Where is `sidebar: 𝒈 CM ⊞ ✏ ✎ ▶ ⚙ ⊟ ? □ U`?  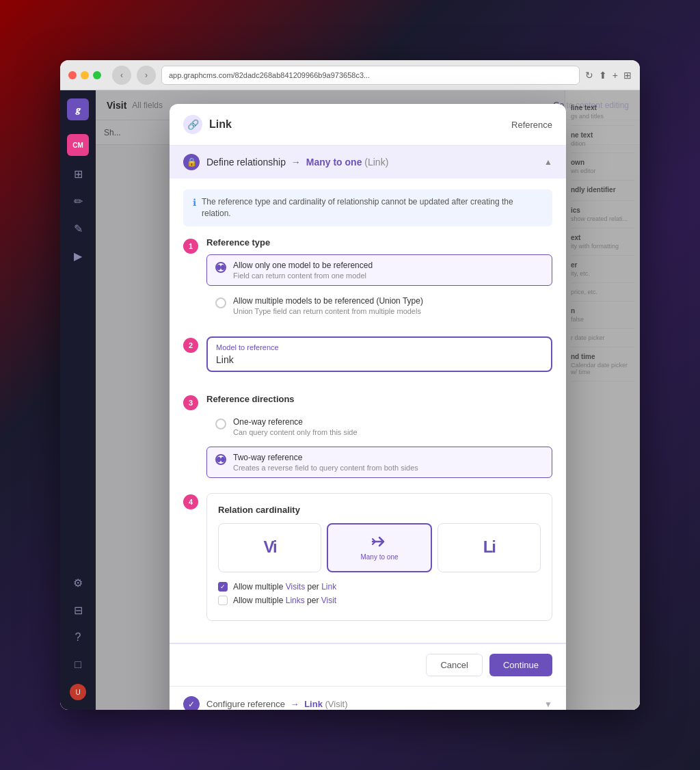
sidebar: 𝒈 CM ⊞ ✏ ✎ ▶ ⚙ ⊟ ? □ U is located at coordinates (78, 400).